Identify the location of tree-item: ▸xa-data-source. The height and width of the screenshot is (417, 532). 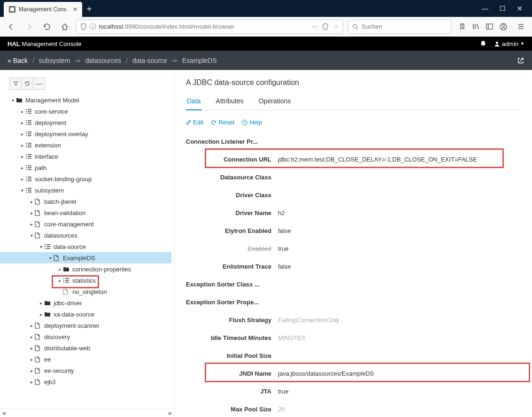
(85, 314).